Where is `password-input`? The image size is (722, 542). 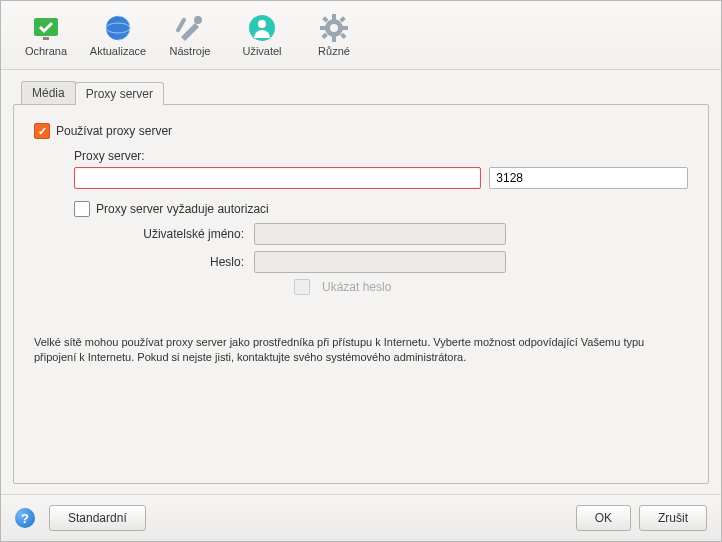
password-input is located at coordinates (380, 262).